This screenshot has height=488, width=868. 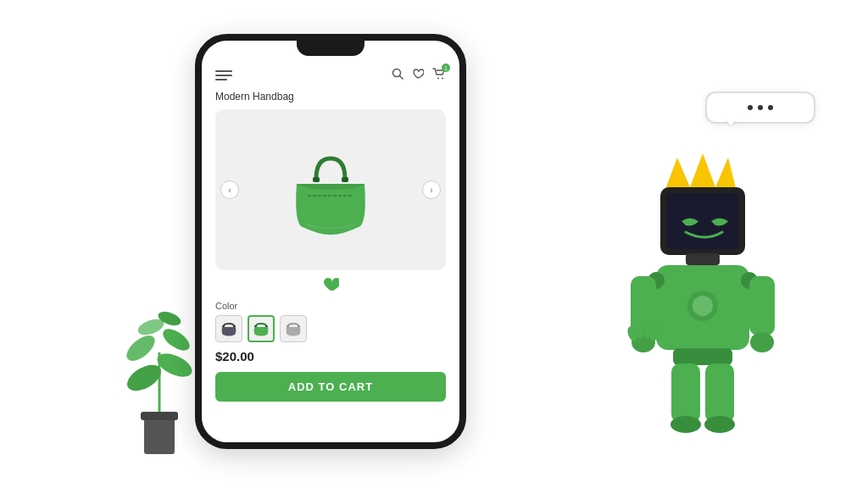 What do you see at coordinates (331, 306) in the screenshot?
I see `color-label: Color` at bounding box center [331, 306].